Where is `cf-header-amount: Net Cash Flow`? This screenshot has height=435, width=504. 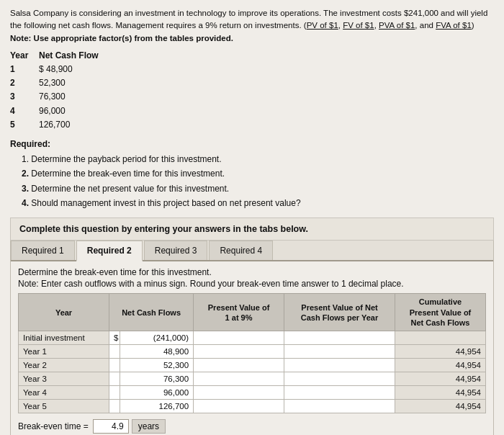 cf-header-amount: Net Cash Flow is located at coordinates (73, 56).